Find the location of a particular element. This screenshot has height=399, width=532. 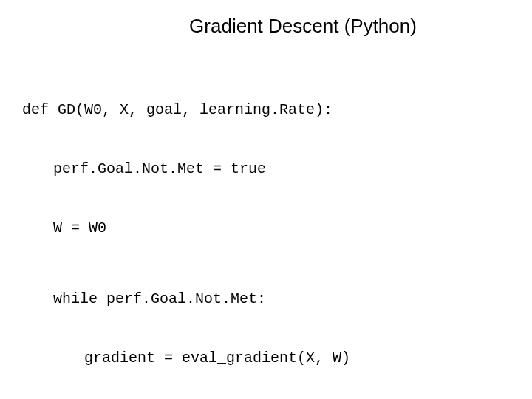

code-line-init-w: W = W0 is located at coordinates (266, 228).